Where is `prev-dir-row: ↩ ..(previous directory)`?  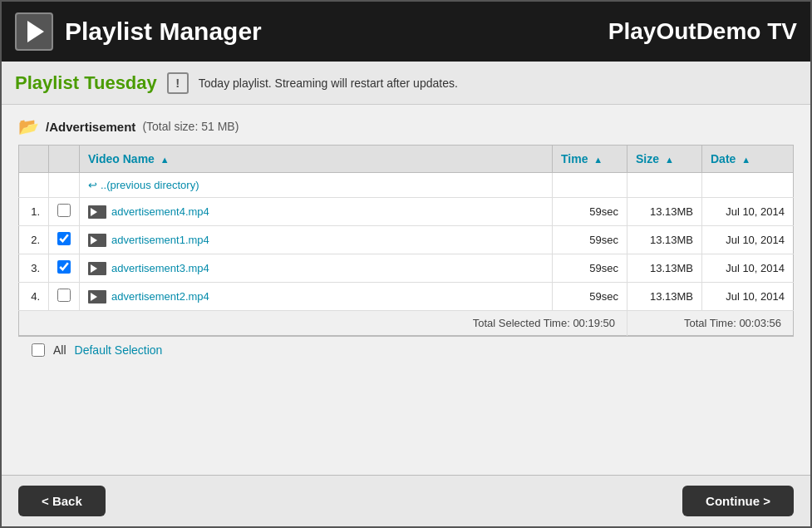 prev-dir-row: ↩ ..(previous directory) is located at coordinates (406, 185).